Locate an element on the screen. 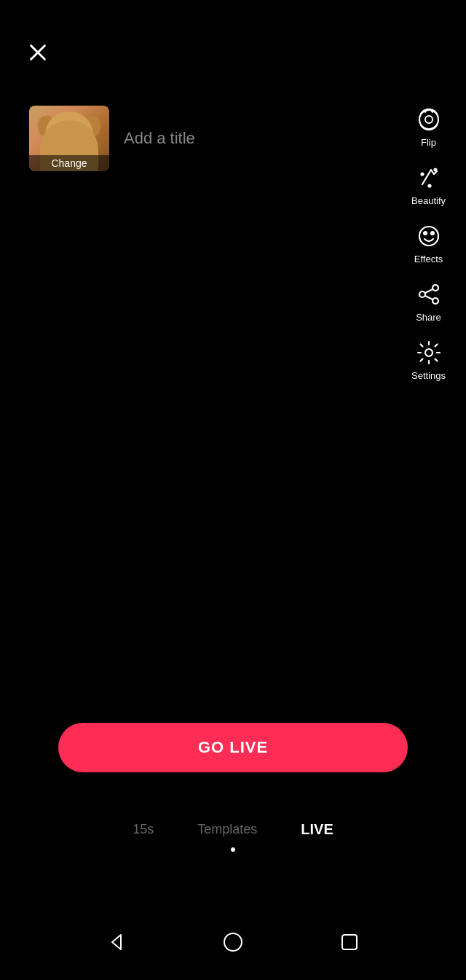  share-label: Share is located at coordinates (428, 318).